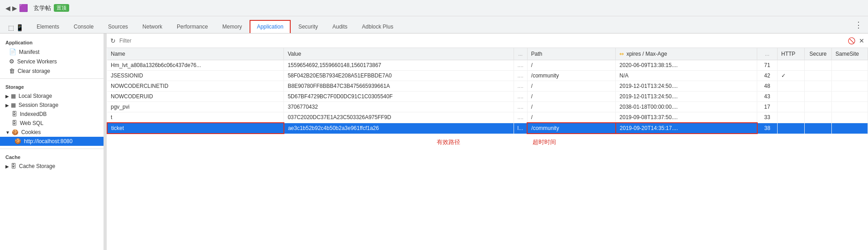  I want to click on tab-elements: Elements, so click(48, 27).